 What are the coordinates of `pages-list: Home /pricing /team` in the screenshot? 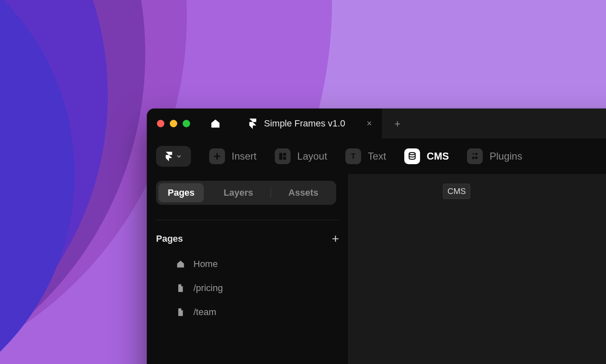 It's located at (247, 288).